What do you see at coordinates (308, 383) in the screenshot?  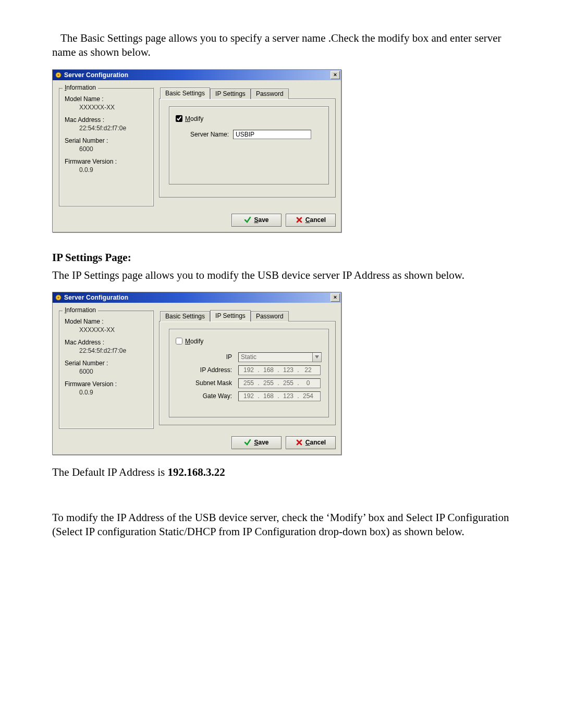 I see `ip-octet: 0` at bounding box center [308, 383].